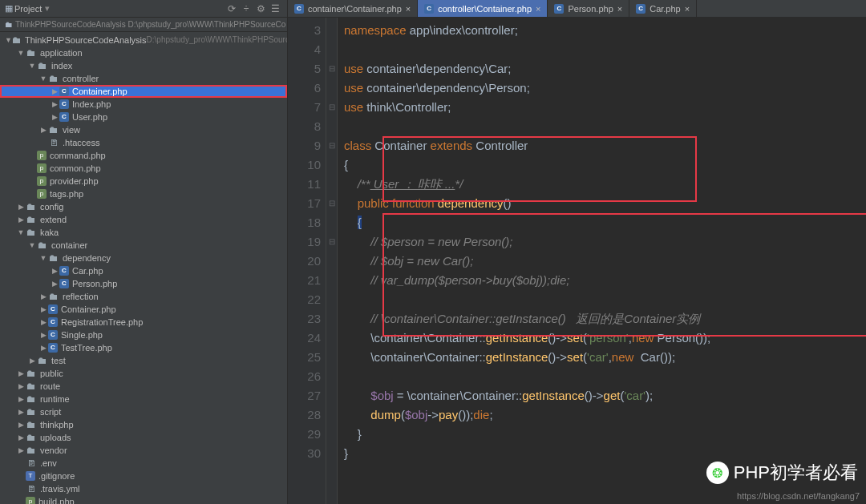 The width and height of the screenshot is (866, 504). Describe the element at coordinates (483, 8) in the screenshot. I see `tab-controller-container-php: controller\Container.php×` at that location.